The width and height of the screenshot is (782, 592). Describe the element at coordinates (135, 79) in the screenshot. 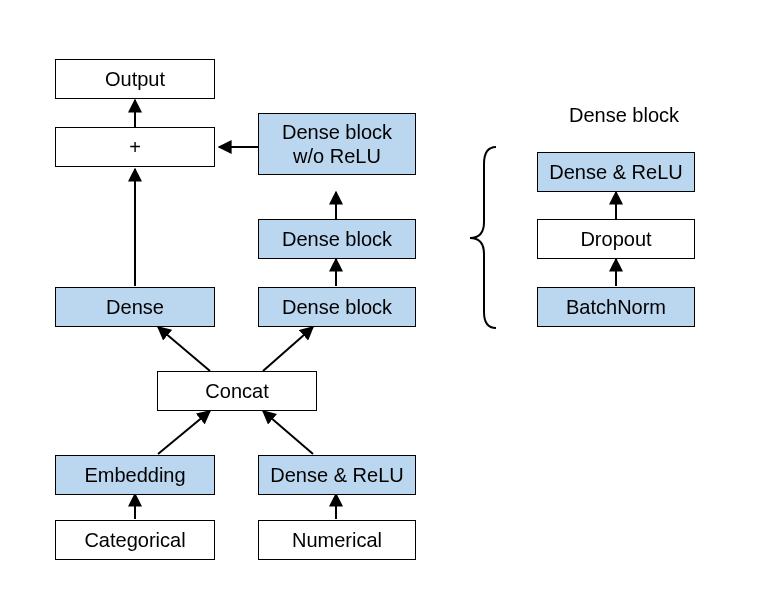

I see `box-output: Output` at that location.